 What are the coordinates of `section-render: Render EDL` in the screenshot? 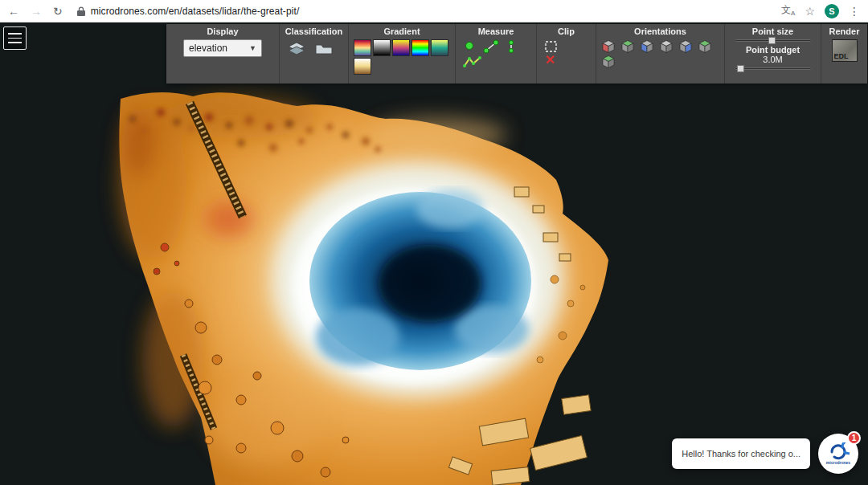 It's located at (844, 54).